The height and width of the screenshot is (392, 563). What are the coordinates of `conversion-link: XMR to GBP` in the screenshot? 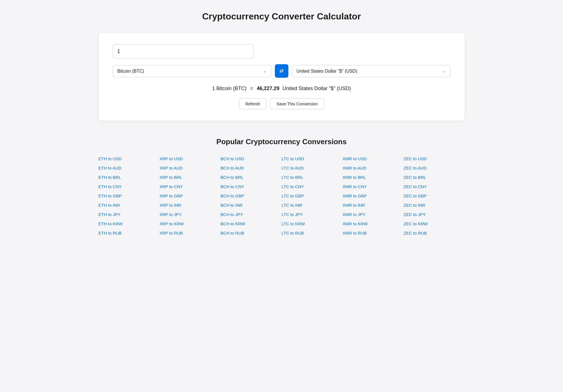 It's located at (373, 196).